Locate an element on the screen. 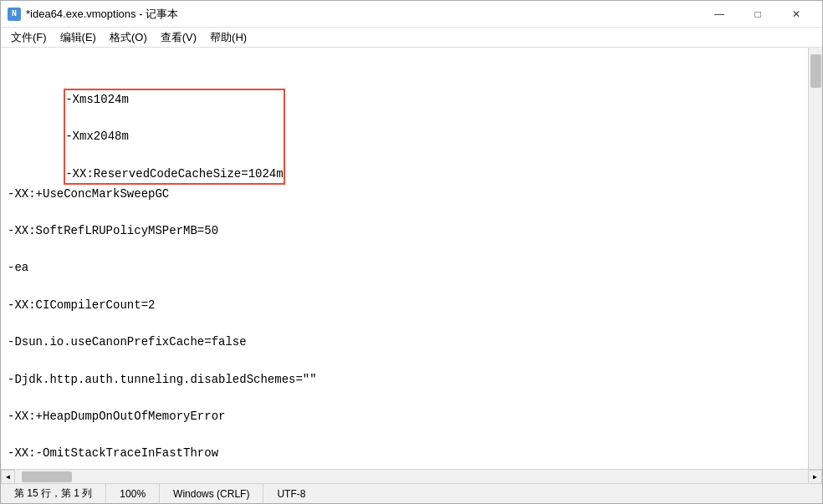 The width and height of the screenshot is (823, 504). menu-edit: 编辑(E) is located at coordinates (79, 38).